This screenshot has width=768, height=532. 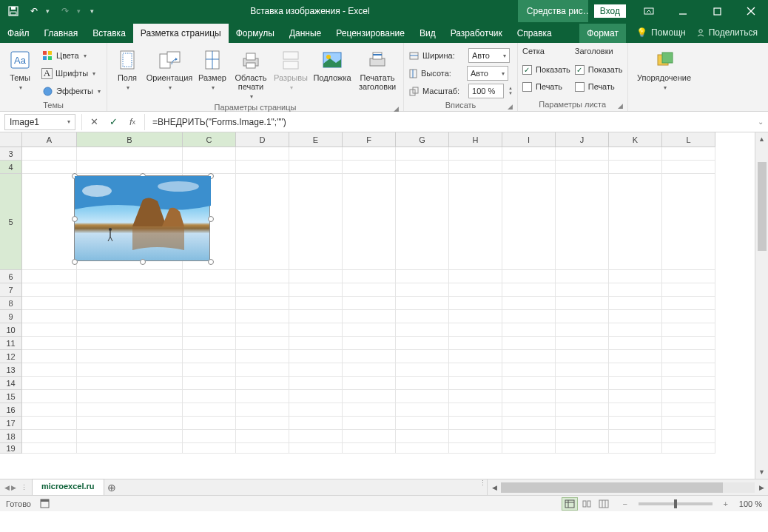 I want to click on cell-J14, so click(x=582, y=383).